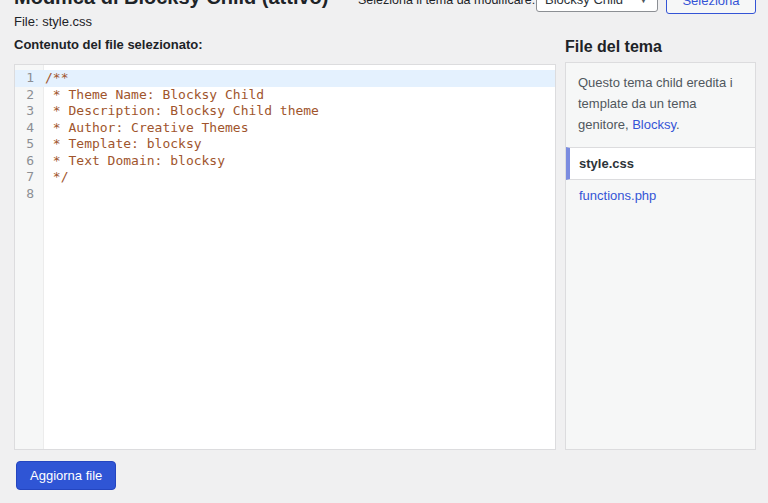  What do you see at coordinates (179, 112) in the screenshot?
I see `code-text: * Description: Blocksy Child theme` at bounding box center [179, 112].